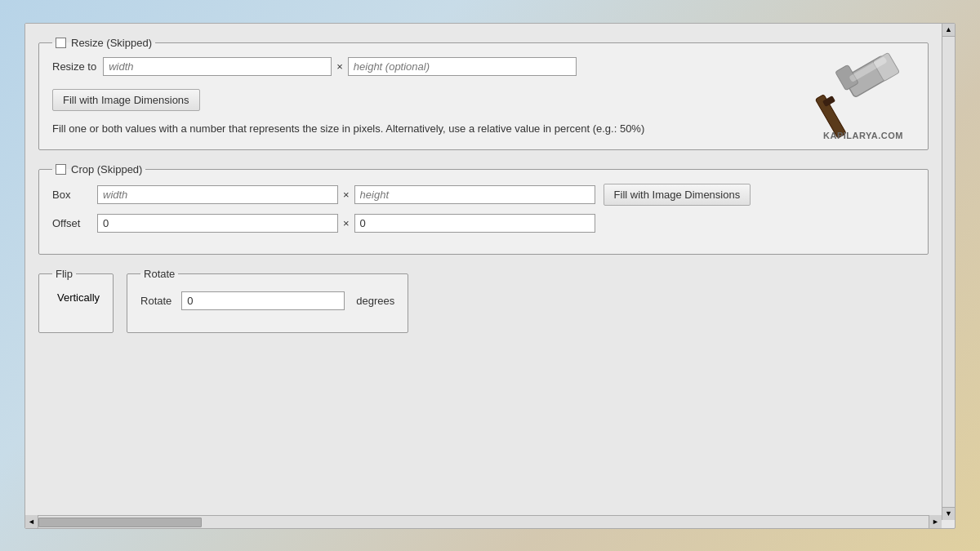  Describe the element at coordinates (156, 300) in the screenshot. I see `rotate-label: Rotate` at that location.